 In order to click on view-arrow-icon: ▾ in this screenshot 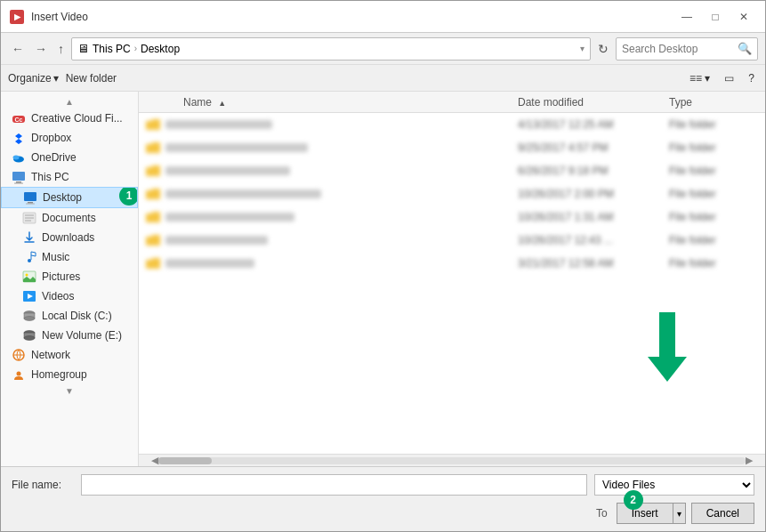, I will do `click(707, 78)`.